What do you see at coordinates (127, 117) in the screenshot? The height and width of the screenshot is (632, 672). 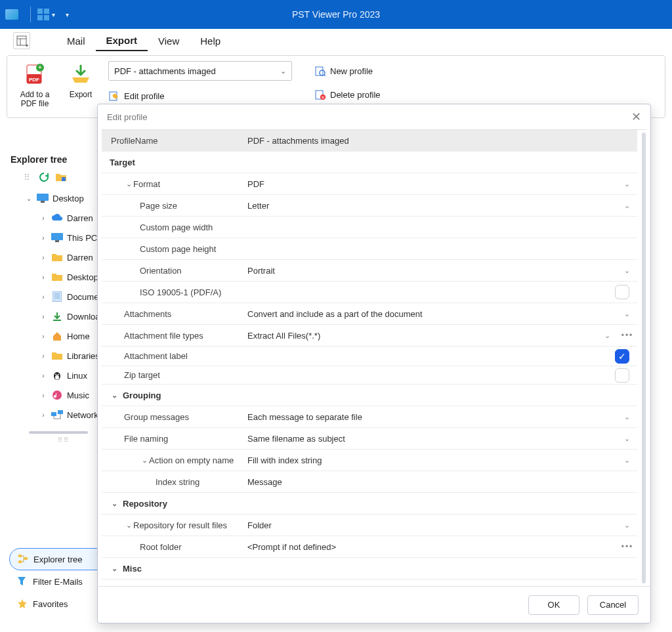 I see `dialog-title: Edit profile` at bounding box center [127, 117].